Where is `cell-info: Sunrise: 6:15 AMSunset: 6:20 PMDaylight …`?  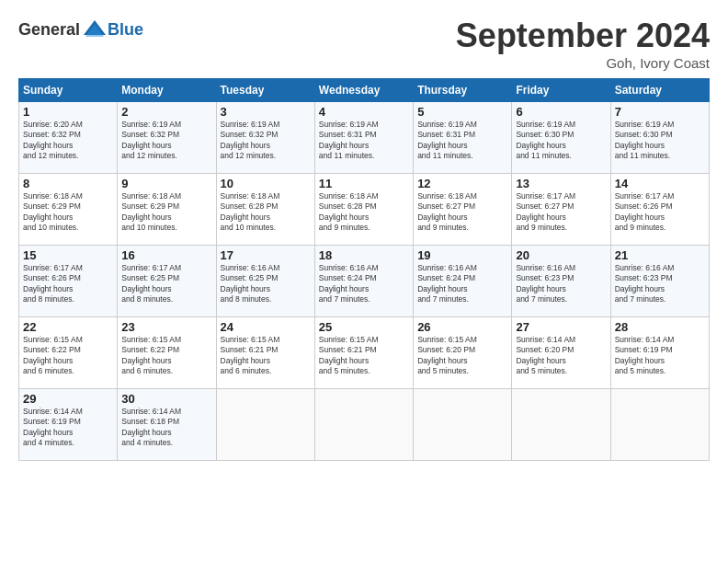 cell-info: Sunrise: 6:15 AMSunset: 6:20 PMDaylight … is located at coordinates (447, 355).